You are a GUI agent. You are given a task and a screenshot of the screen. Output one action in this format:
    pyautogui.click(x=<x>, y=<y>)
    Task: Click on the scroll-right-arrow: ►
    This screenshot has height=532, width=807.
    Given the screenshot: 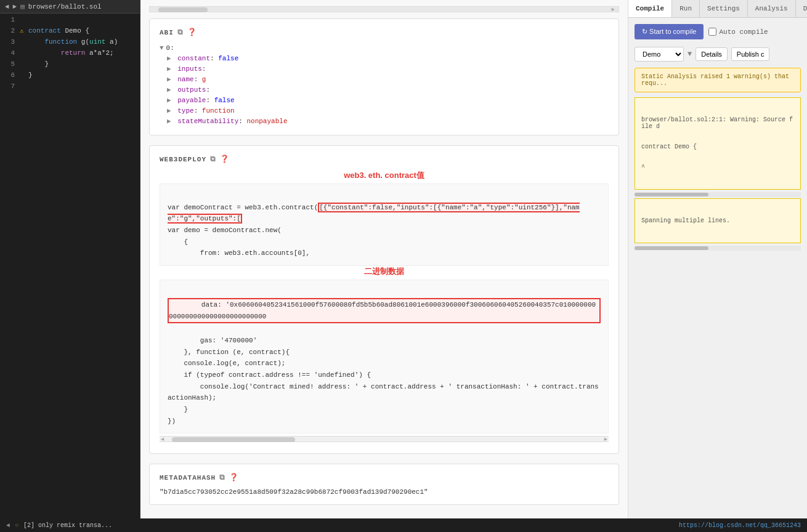 What is the action you would take?
    pyautogui.click(x=614, y=10)
    